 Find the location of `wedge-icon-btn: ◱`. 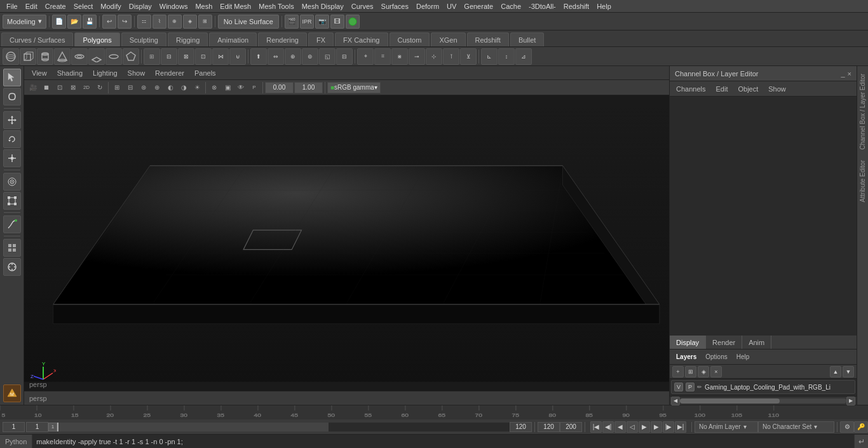

wedge-icon-btn: ◱ is located at coordinates (327, 57).